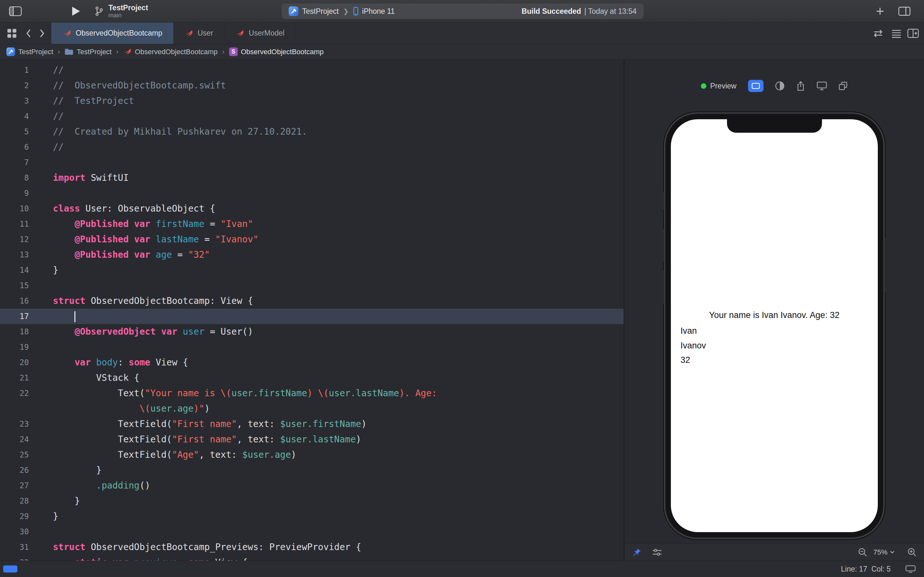 This screenshot has width=924, height=577. I want to click on color-scheme-button, so click(780, 86).